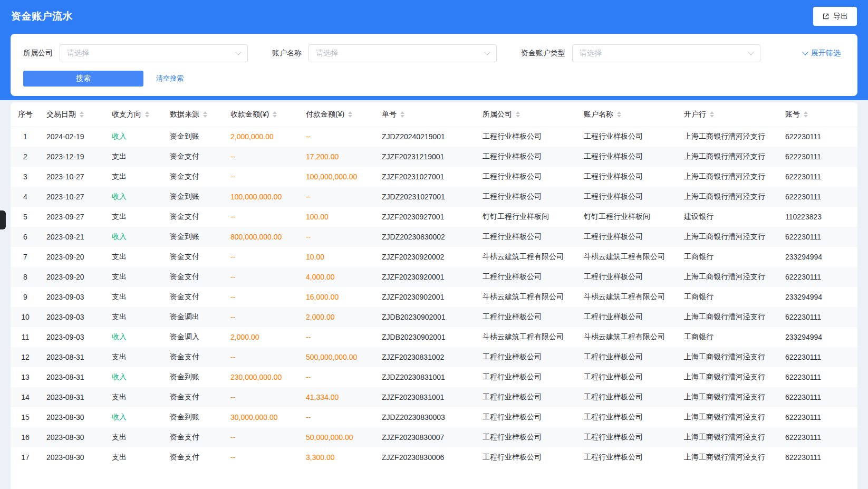 This screenshot has width=868, height=489. Describe the element at coordinates (434, 257) in the screenshot. I see `table-row: 7 2023-09-20 支出 资金支付 -- 10.00 ZJZF202309…` at that location.